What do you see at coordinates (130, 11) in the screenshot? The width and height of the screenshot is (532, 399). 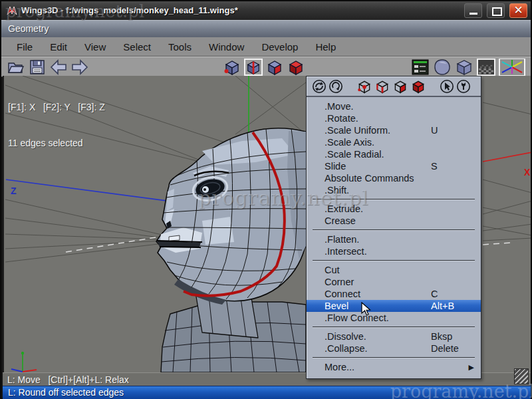 I see `window-title: Wings3D - f:/wings_models/monkey_head_11…` at bounding box center [130, 11].